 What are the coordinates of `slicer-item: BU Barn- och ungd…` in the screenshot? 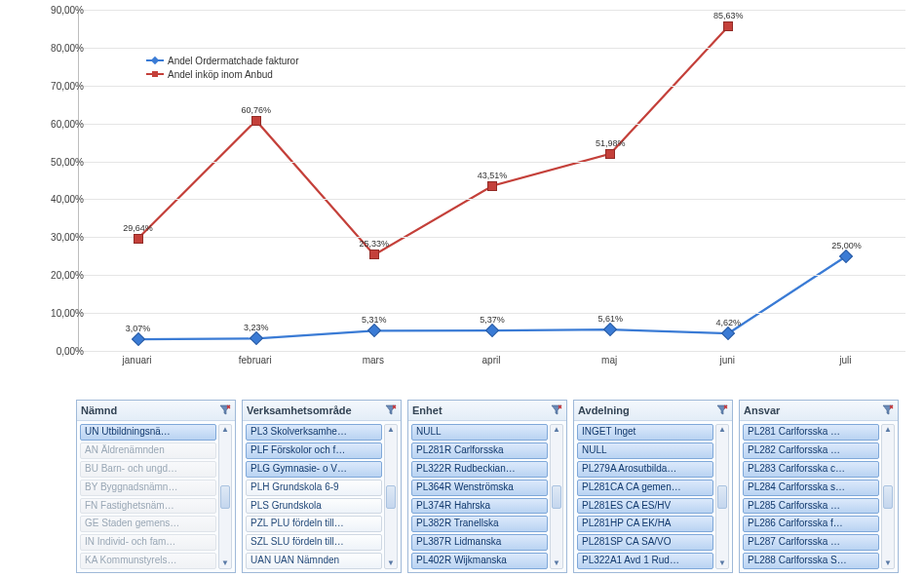 It's located at (148, 470).